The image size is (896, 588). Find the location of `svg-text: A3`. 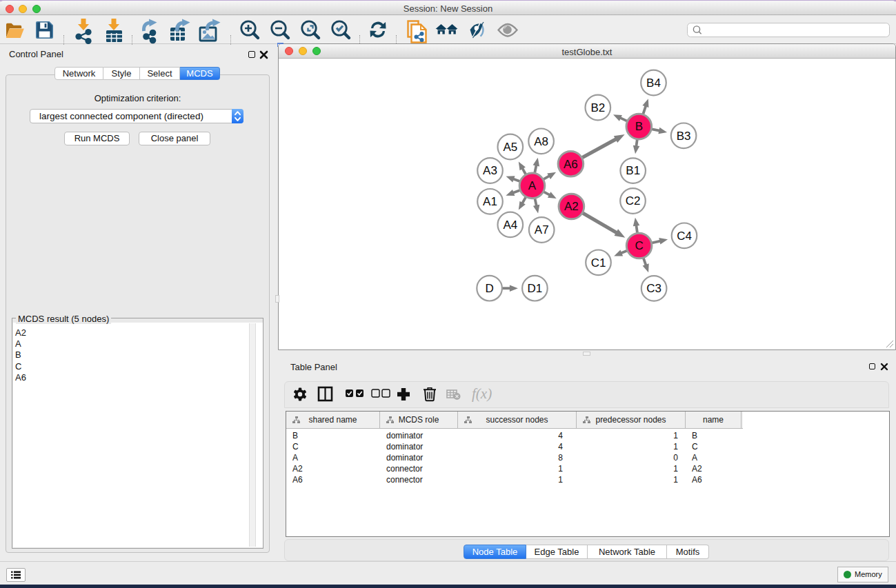

svg-text: A3 is located at coordinates (490, 171).